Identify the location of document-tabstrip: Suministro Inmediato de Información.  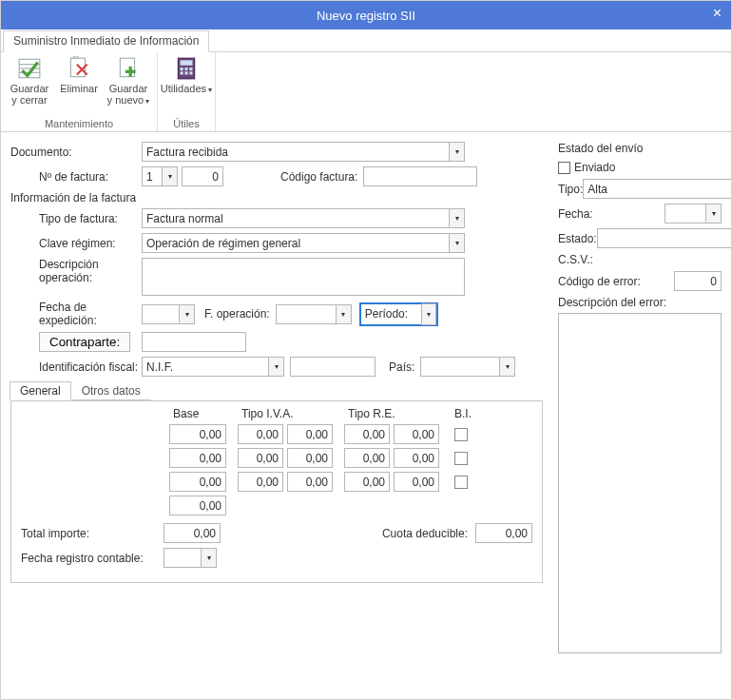
(366, 41).